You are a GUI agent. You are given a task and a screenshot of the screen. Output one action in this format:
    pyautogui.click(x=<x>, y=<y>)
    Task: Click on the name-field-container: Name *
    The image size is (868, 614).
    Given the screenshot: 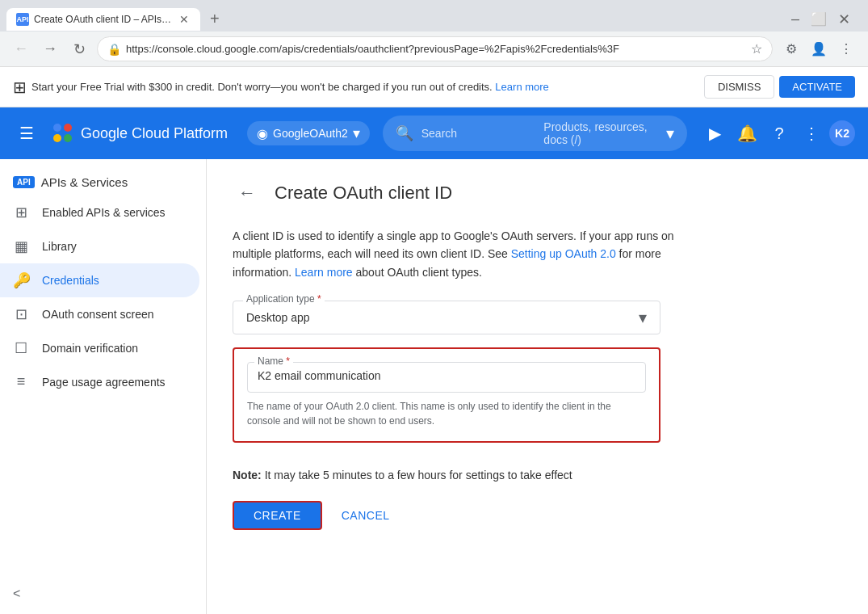 What is the action you would take?
    pyautogui.click(x=447, y=377)
    